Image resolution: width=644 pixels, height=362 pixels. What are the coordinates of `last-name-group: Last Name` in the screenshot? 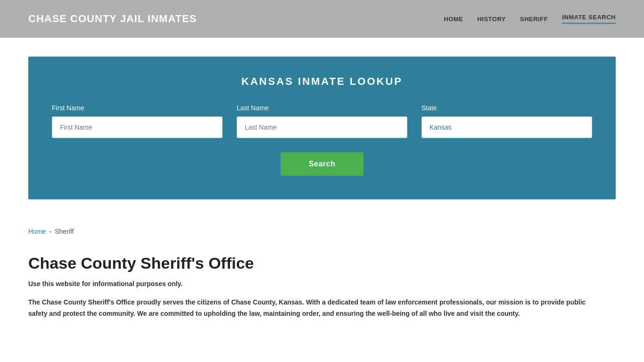 It's located at (322, 121).